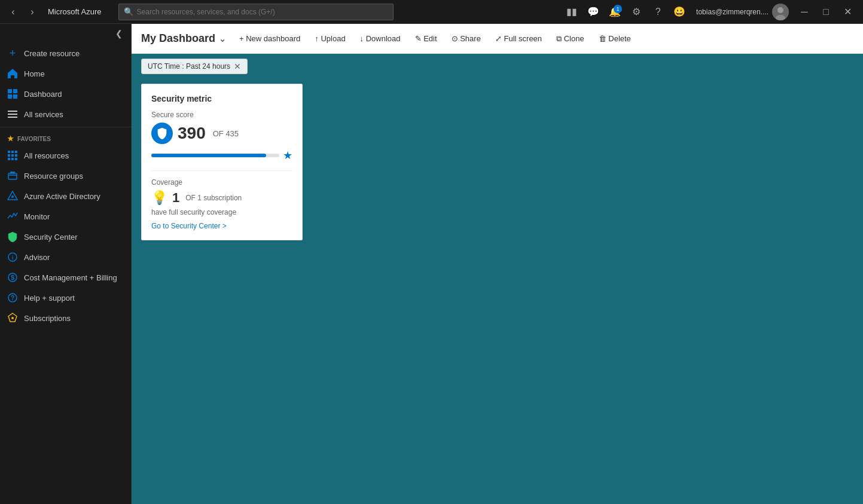 This screenshot has height=504, width=863. Describe the element at coordinates (593, 12) in the screenshot. I see `feedback-icon: 💬` at that location.